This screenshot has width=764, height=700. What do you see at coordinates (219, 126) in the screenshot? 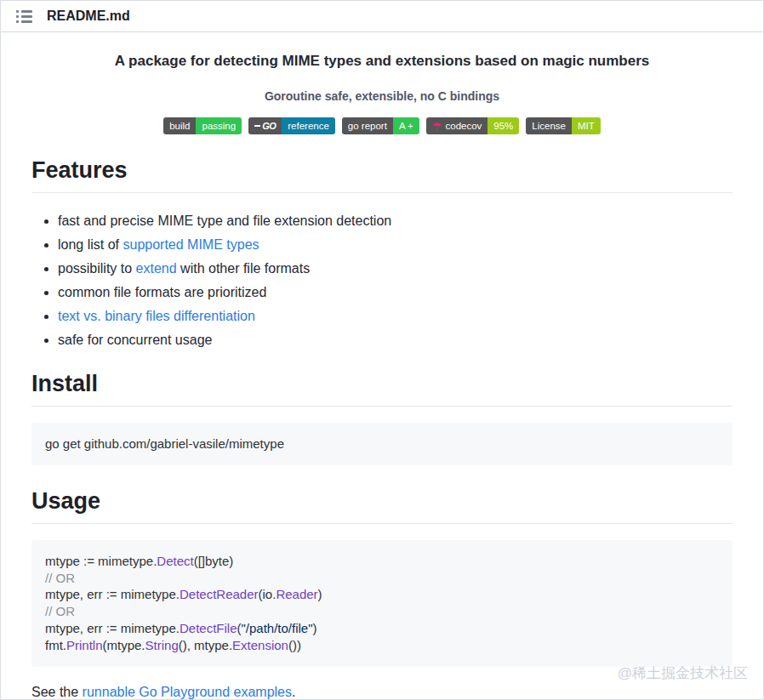
I see `build-badge-value: passing` at bounding box center [219, 126].